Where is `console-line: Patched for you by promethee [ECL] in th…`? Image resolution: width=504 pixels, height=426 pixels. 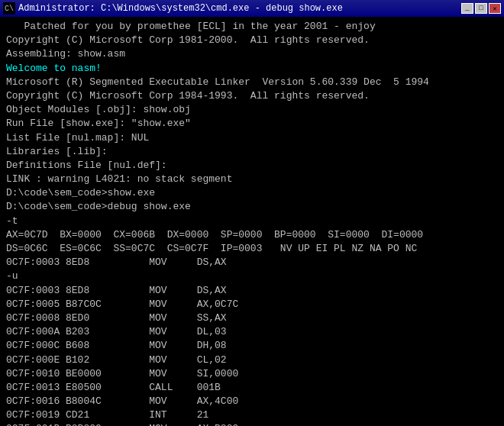
console-line: Patched for you by promethee [ECL] in th… is located at coordinates (252, 27).